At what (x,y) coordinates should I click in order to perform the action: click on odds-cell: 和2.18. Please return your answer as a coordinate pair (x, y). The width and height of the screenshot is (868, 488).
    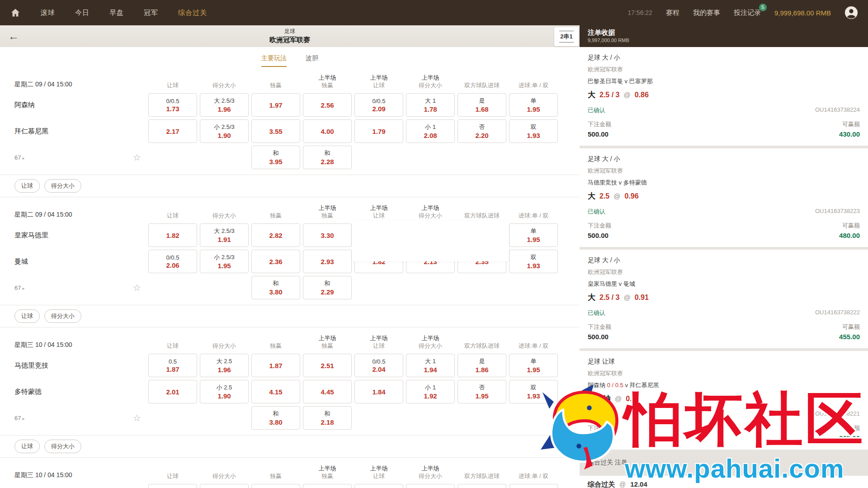
    Looking at the image, I should click on (327, 418).